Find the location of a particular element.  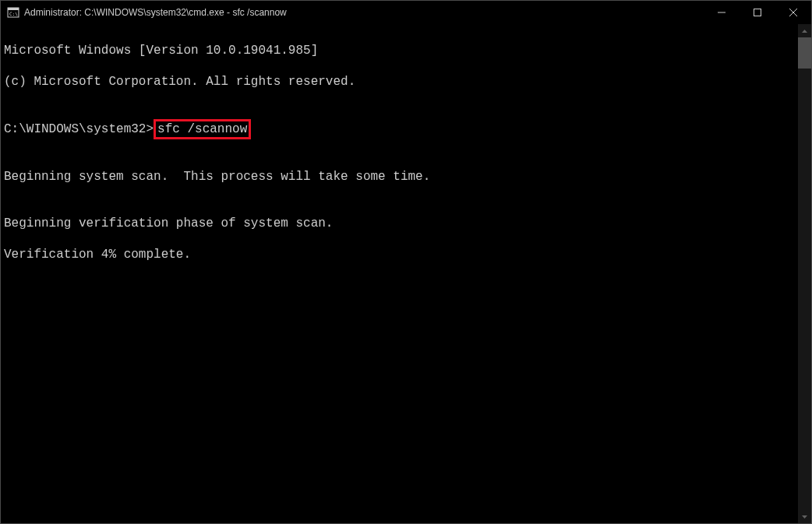

scroll-up-button is located at coordinates (804, 31).